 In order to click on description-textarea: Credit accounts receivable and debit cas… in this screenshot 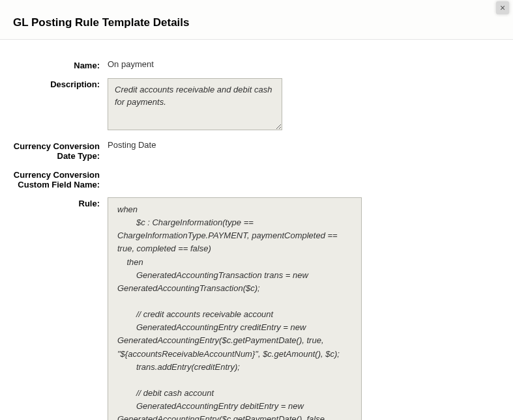, I will do `click(195, 104)`.